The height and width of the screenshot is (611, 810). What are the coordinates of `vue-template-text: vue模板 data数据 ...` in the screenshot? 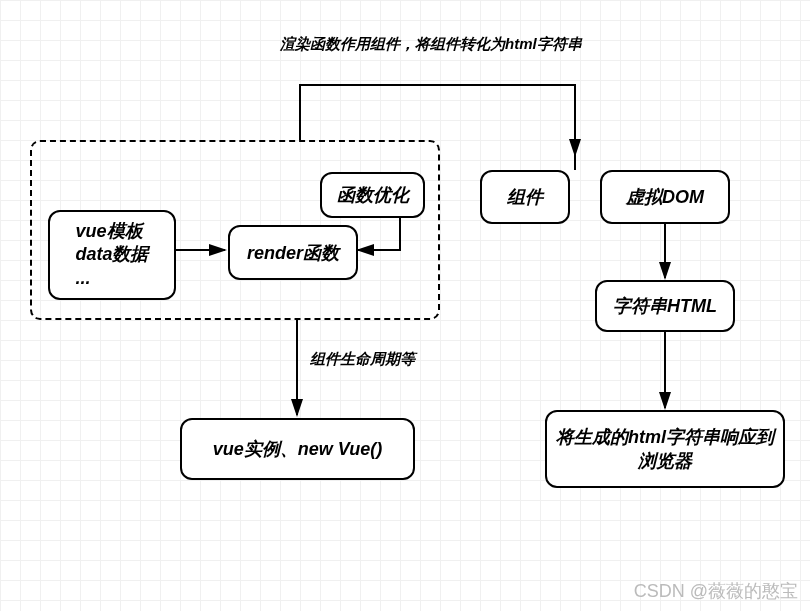 It's located at (112, 255).